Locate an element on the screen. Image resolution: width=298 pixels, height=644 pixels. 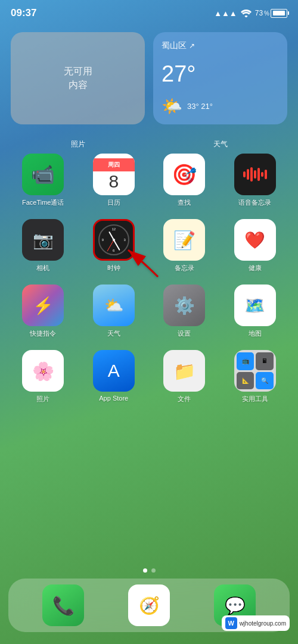
app-shortcuts-label: 快捷指令 is located at coordinates (43, 333).